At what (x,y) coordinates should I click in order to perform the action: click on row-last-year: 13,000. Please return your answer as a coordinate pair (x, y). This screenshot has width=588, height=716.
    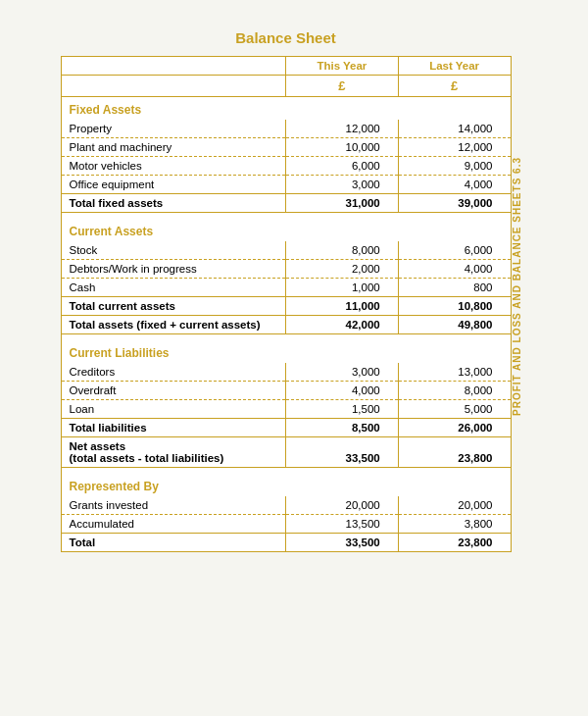
    Looking at the image, I should click on (455, 373).